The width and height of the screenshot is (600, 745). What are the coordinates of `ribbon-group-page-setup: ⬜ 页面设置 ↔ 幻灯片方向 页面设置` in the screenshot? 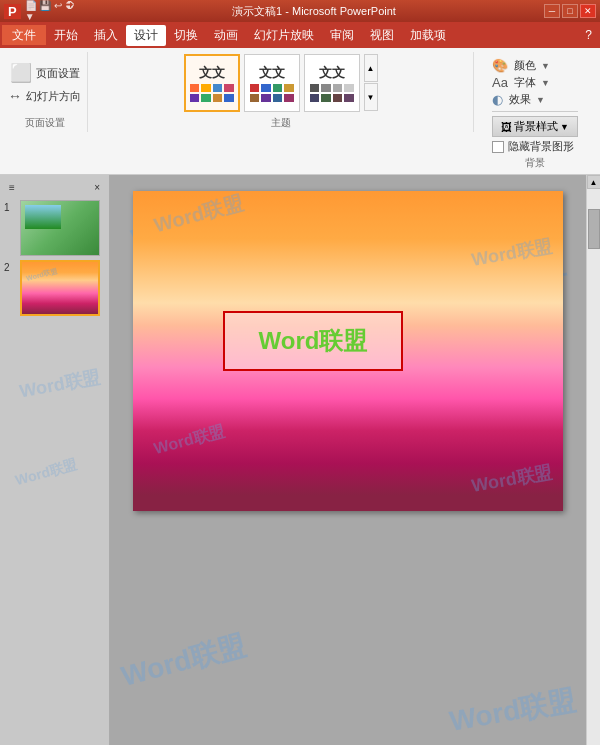 It's located at (46, 92).